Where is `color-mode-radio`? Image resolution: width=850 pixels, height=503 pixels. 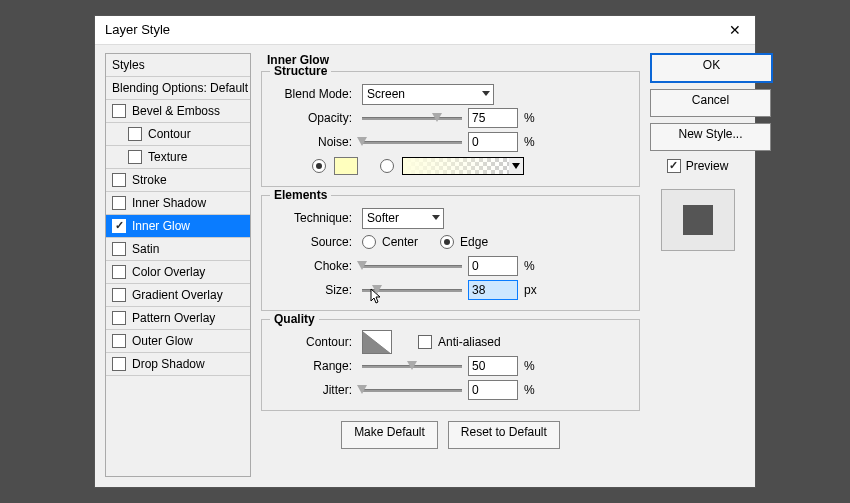 color-mode-radio is located at coordinates (319, 166).